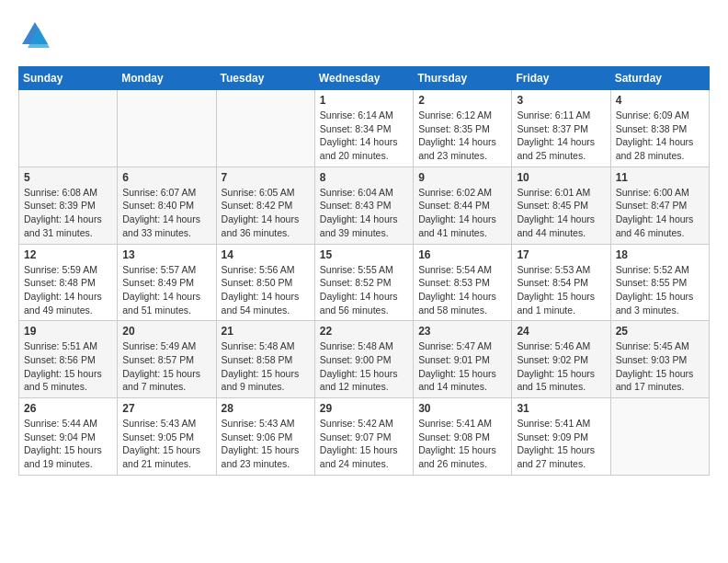  What do you see at coordinates (166, 408) in the screenshot?
I see `day-number: 27` at bounding box center [166, 408].